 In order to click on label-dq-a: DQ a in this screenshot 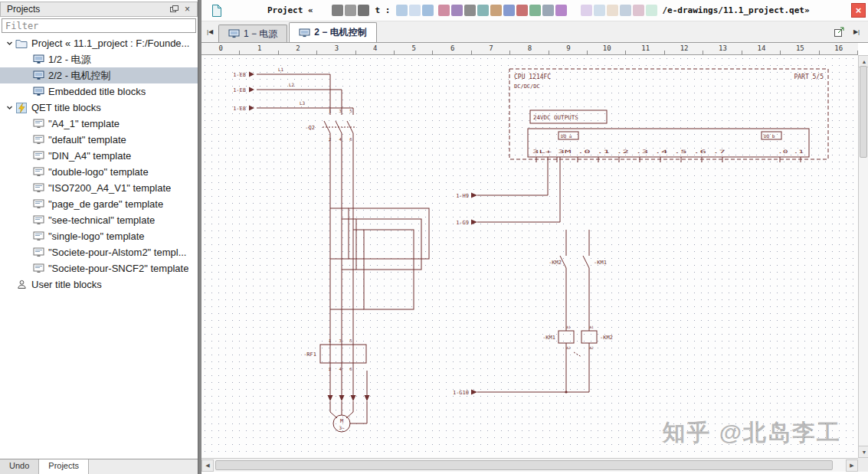, I will do `click(567, 136)`.